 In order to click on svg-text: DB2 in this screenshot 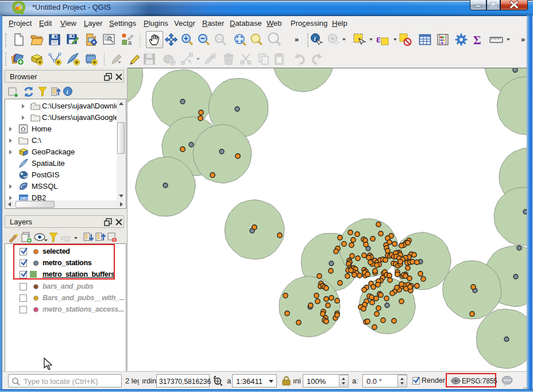, I will do `click(24, 199)`.